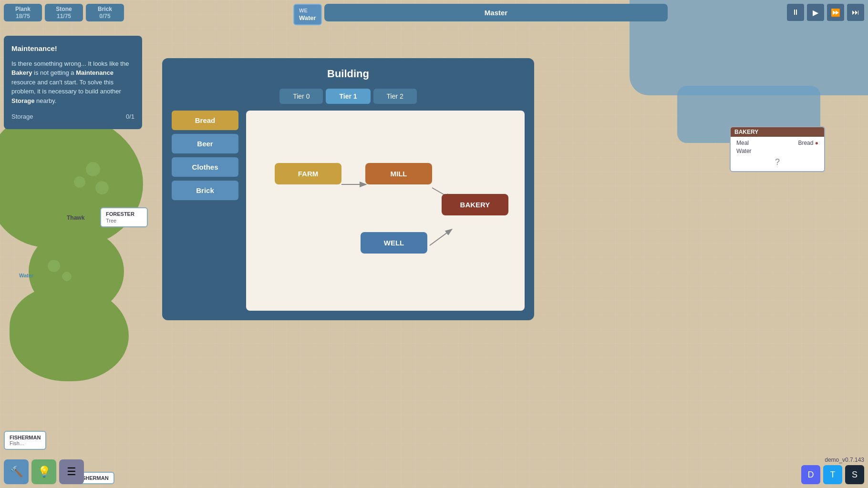  I want to click on bread-value: Bread ●, so click(808, 143).